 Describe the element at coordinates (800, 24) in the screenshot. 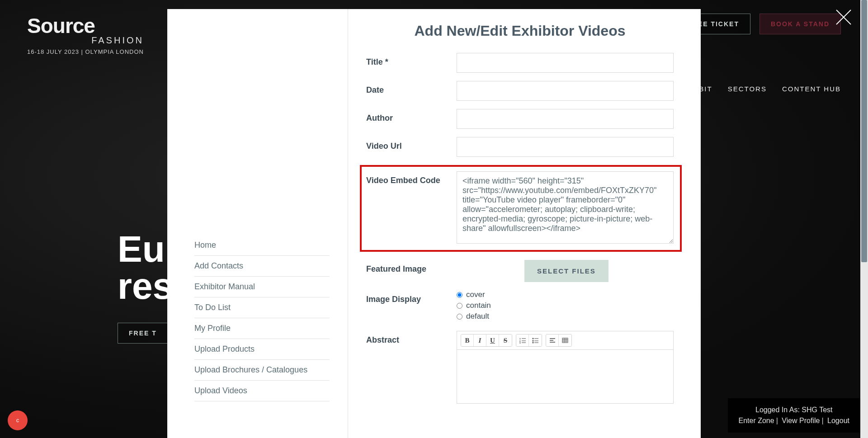

I see `book-stand-button: BOOK A STAND` at that location.